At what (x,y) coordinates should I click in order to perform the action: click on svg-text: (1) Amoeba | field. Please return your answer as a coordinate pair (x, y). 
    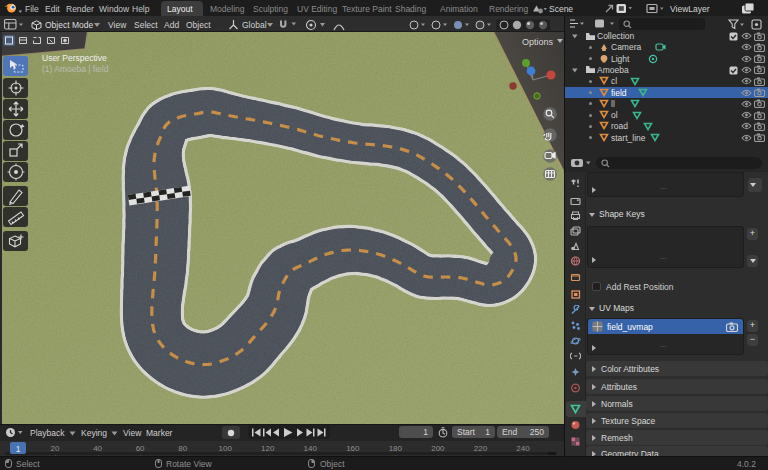
    Looking at the image, I should click on (76, 69).